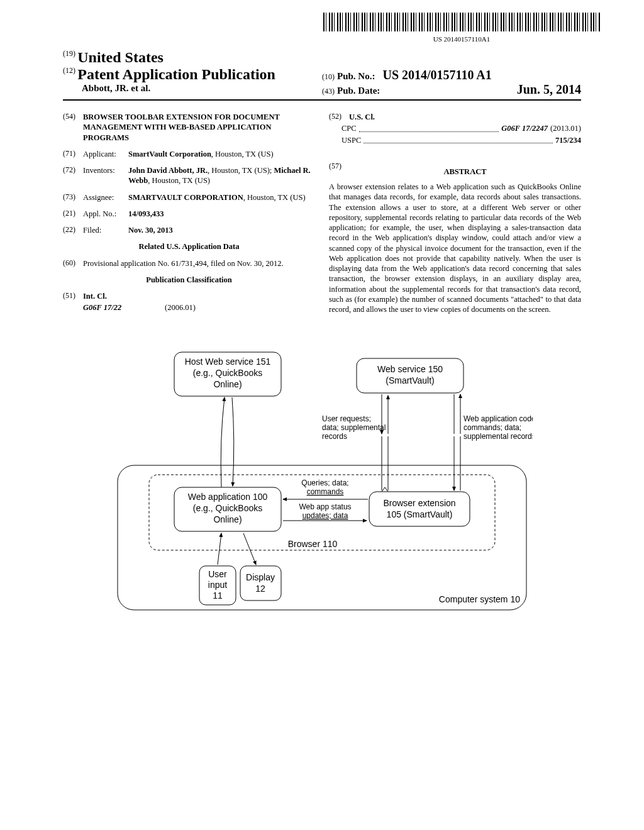  What do you see at coordinates (260, 589) in the screenshot?
I see `svg-text: 12` at bounding box center [260, 589].